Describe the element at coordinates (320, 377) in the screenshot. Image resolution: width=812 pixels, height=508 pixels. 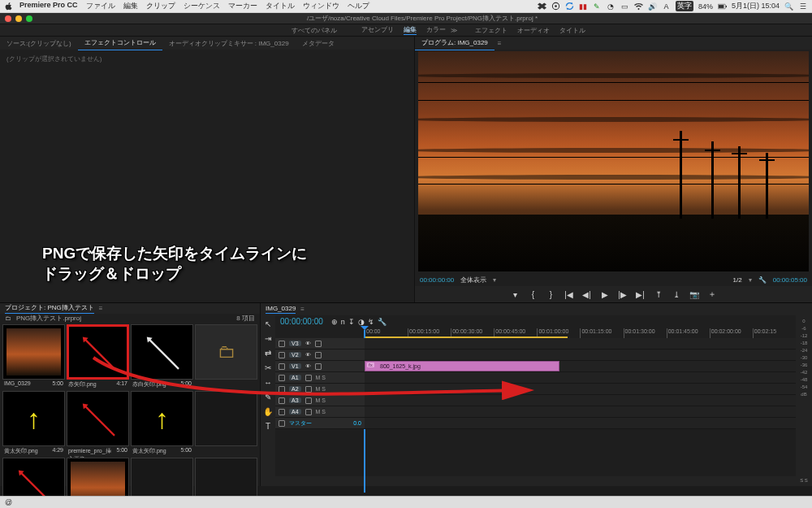
I see `track-head-A1: A1M S` at that location.